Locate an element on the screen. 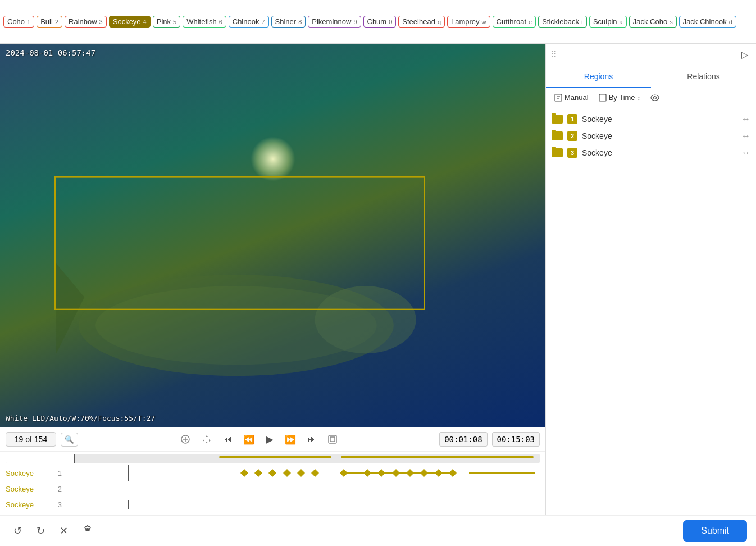 The height and width of the screenshot is (546, 756). by-time-label: By Time is located at coordinates (622, 98).